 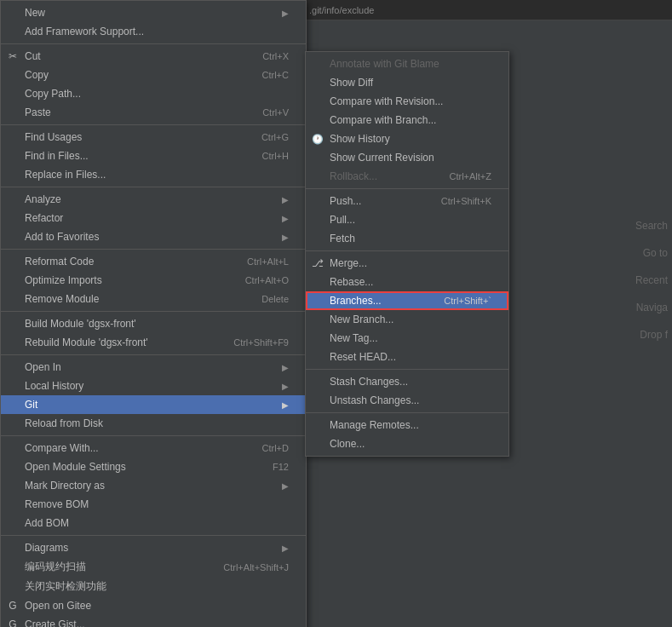 What do you see at coordinates (267, 56) in the screenshot?
I see `menu-shortcut-cut: Ctrl+X` at bounding box center [267, 56].